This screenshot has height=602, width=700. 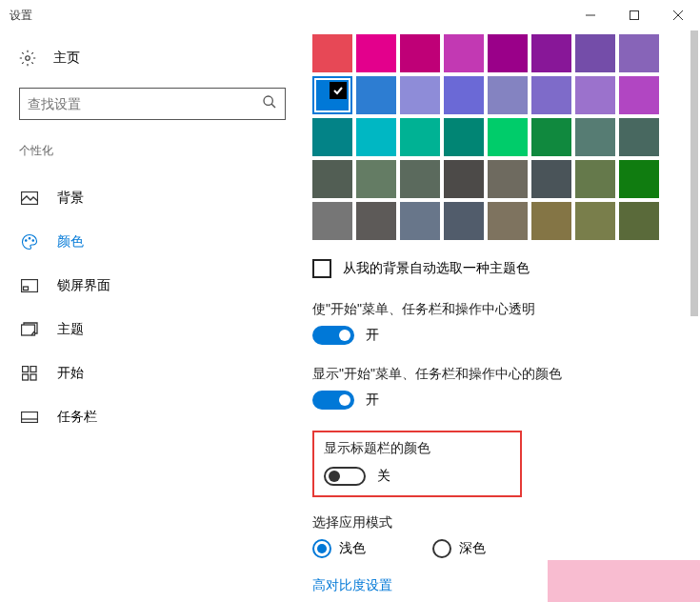 I want to click on titlebar-color-label: 显示标题栏的颜色, so click(x=417, y=449).